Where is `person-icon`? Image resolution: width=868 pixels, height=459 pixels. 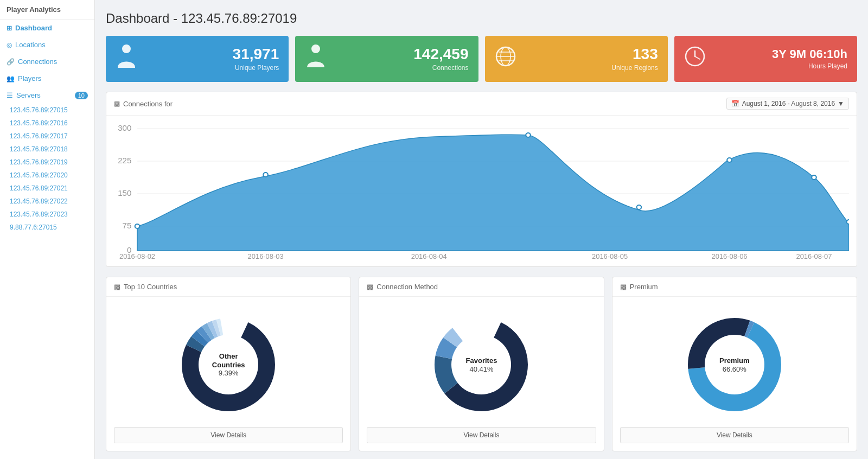
person-icon is located at coordinates (126, 59).